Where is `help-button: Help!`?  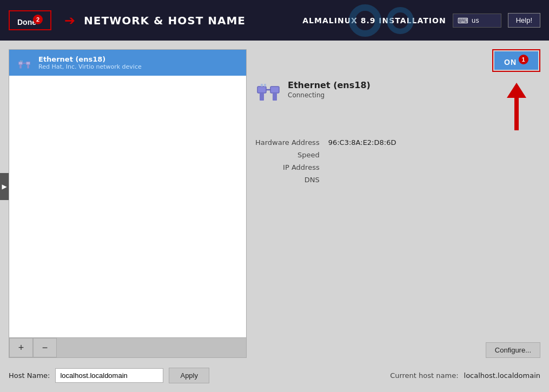
help-button: Help! is located at coordinates (524, 21).